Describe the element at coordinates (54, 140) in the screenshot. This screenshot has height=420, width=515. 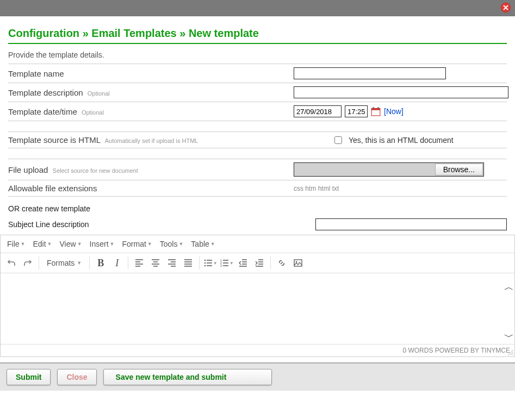
I see `label-source-html: Template source is HTML` at that location.